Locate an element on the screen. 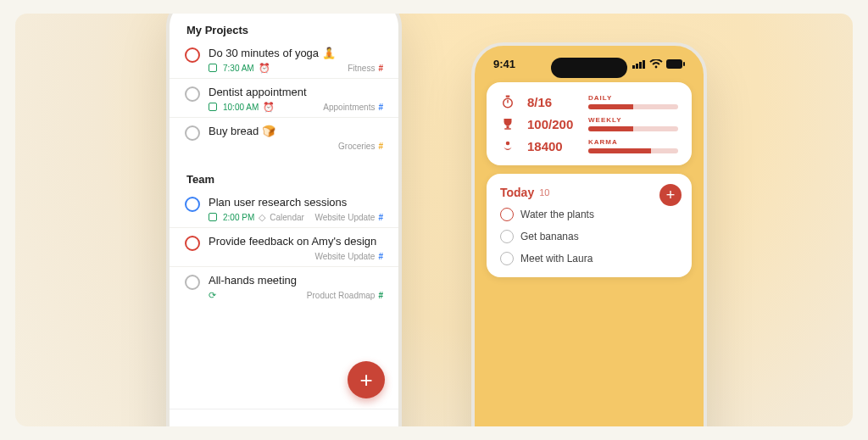 The image size is (868, 440). task-row: Do 30 minutes of yoga 🧘 7:30 AM ⏰ Fitnes… is located at coordinates (284, 59).